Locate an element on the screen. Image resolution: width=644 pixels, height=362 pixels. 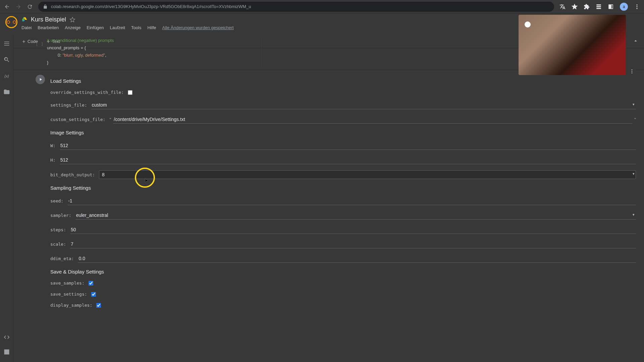
checkbox-override is located at coordinates (130, 93).